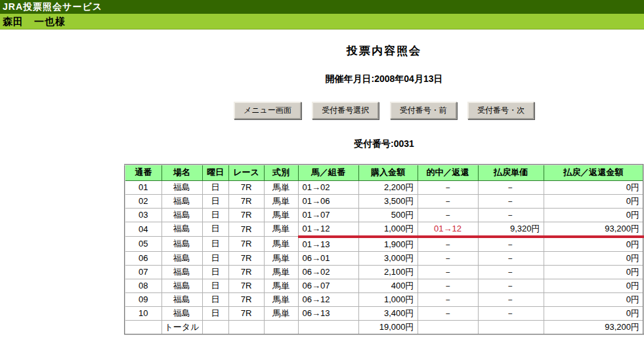 The height and width of the screenshot is (341, 644). Describe the element at coordinates (143, 271) in the screenshot. I see `table-cell: 07` at that location.